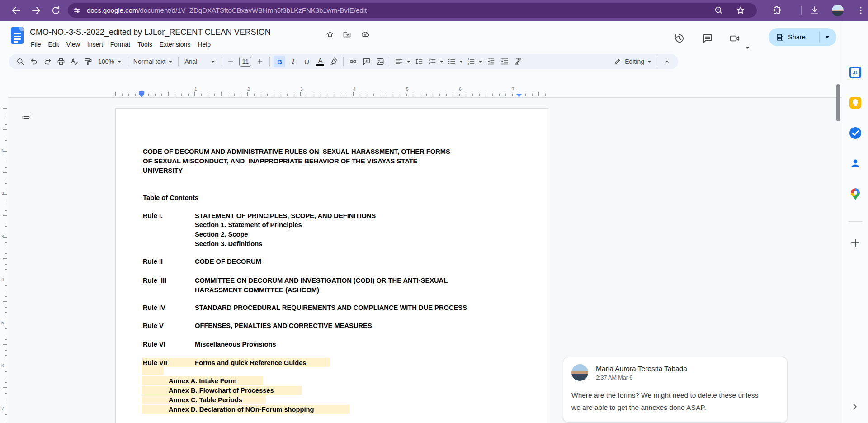  Describe the element at coordinates (855, 133) in the screenshot. I see `tasks-icon` at that location.